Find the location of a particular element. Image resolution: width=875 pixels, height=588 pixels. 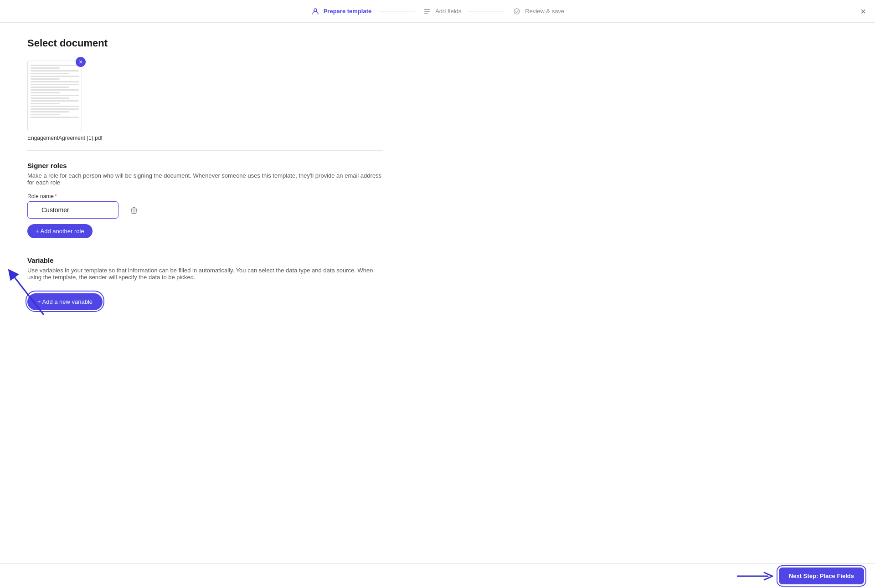

add-variable-button-wrapper: + Add a new variable is located at coordinates (65, 299).